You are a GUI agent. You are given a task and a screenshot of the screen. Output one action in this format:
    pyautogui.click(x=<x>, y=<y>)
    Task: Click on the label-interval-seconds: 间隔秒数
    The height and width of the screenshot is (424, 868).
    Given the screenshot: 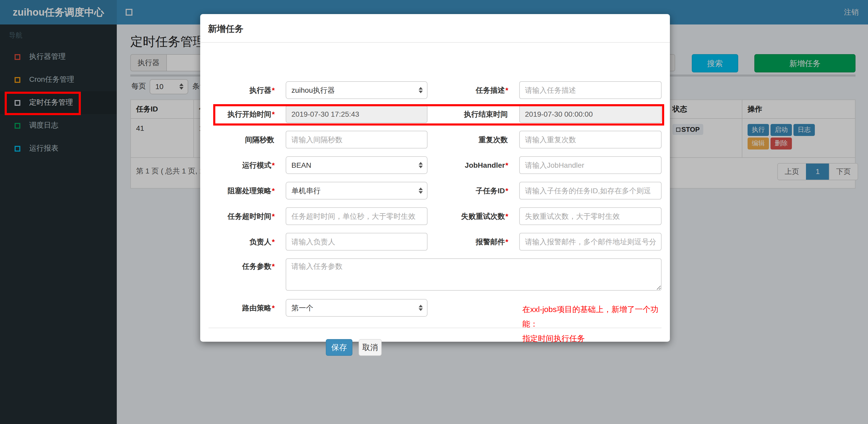 What is the action you would take?
    pyautogui.click(x=237, y=139)
    